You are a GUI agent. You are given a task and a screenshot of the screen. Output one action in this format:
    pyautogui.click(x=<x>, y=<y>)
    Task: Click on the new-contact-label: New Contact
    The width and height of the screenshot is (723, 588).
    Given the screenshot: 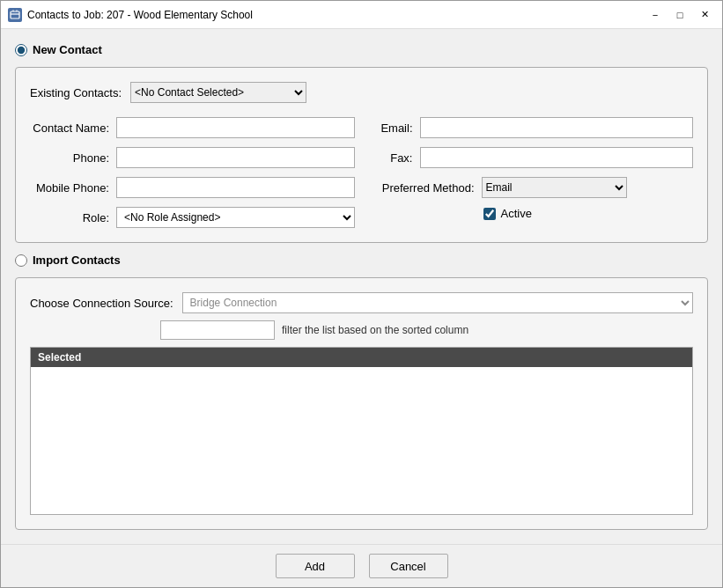 What is the action you would take?
    pyautogui.click(x=67, y=49)
    